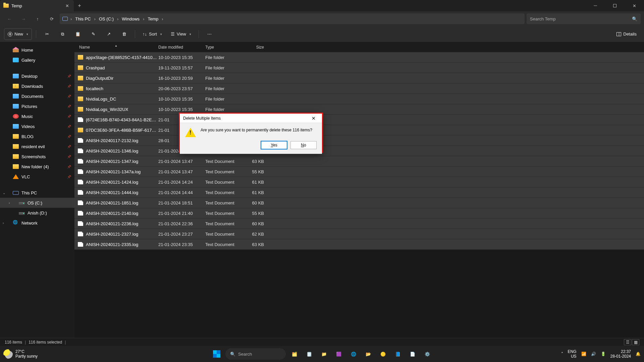  Describe the element at coordinates (116, 47) in the screenshot. I see `column-name: Name▲` at that location.